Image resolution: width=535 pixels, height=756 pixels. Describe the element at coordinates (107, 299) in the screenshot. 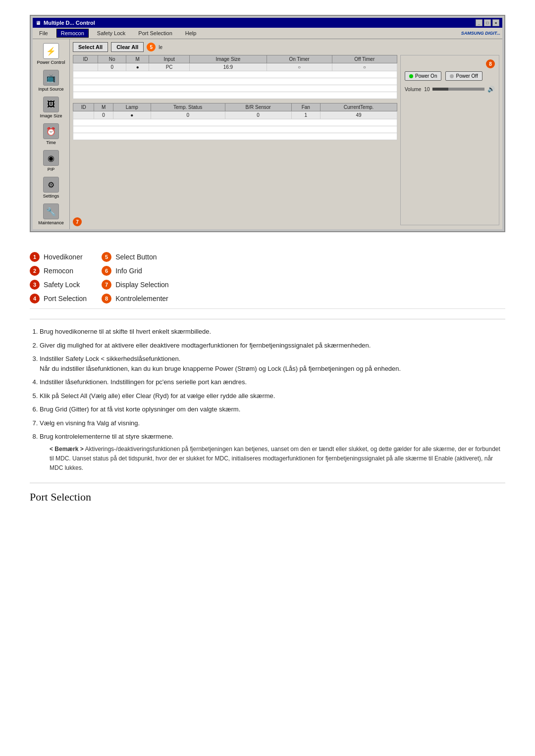

I see `badge-8-leg: 8` at that location.